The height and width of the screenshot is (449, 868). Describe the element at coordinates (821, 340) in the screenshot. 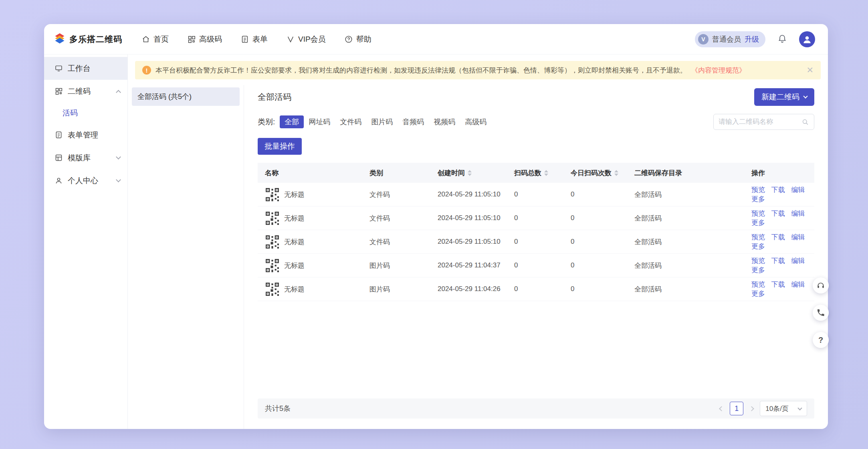

I see `help-float-button: ?` at that location.